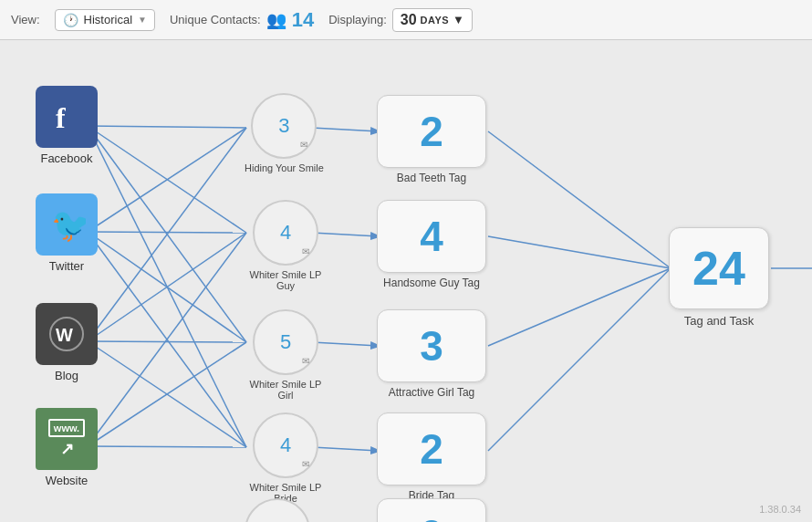 The height and width of the screenshot is (522, 812). I want to click on tag-box-last: 0, so click(432, 510).